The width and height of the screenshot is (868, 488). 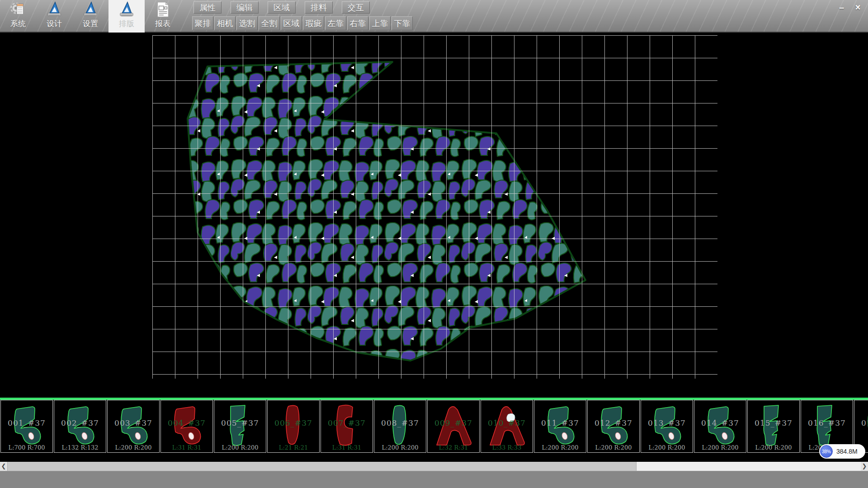 I want to click on piece-id-label: 002_#37, so click(x=80, y=423).